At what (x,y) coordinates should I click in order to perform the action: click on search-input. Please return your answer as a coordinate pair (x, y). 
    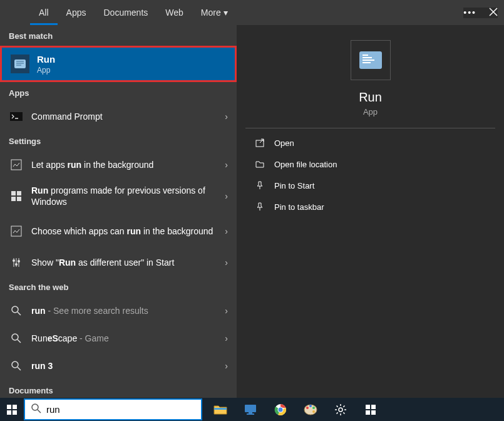
    Looking at the image, I should click on (120, 410).